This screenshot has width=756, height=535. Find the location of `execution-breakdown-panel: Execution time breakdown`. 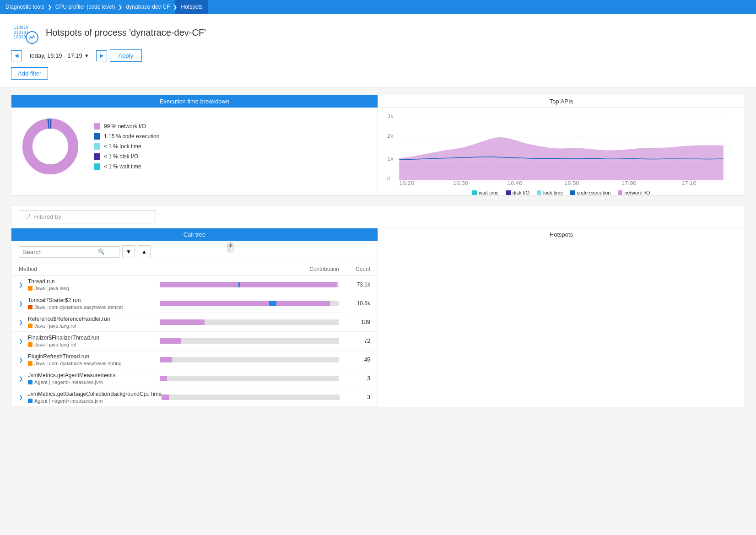

execution-breakdown-panel: Execution time breakdown is located at coordinates (195, 146).